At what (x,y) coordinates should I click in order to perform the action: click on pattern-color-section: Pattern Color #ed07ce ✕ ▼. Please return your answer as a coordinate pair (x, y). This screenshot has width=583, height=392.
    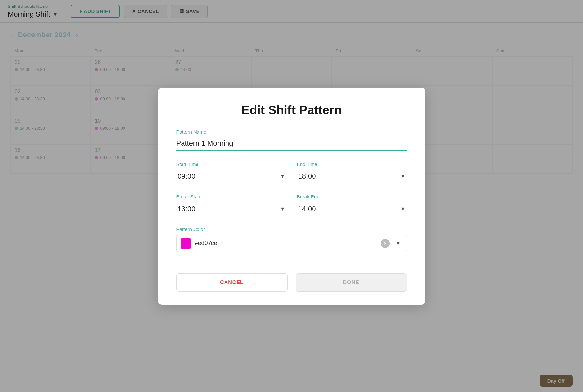
    Looking at the image, I should click on (292, 239).